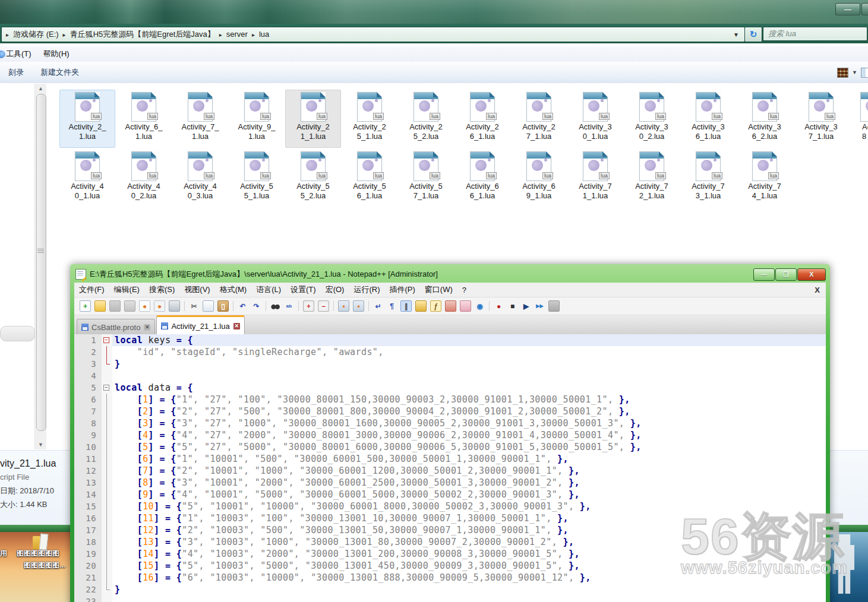 The width and height of the screenshot is (868, 602). Describe the element at coordinates (595, 178) in the screenshot. I see `file-item: luaActivity_71_1.lua` at that location.